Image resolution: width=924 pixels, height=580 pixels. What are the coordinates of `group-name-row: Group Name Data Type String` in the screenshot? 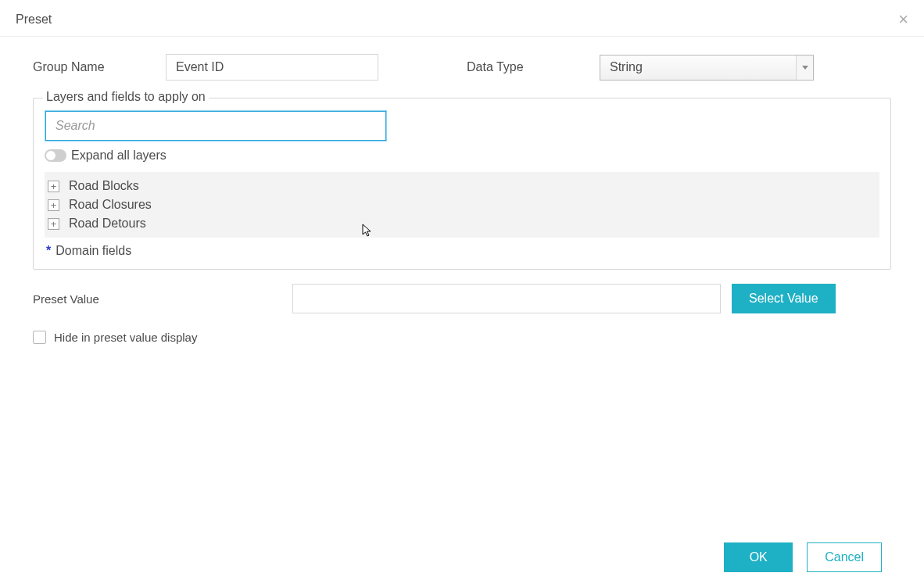 It's located at (462, 67).